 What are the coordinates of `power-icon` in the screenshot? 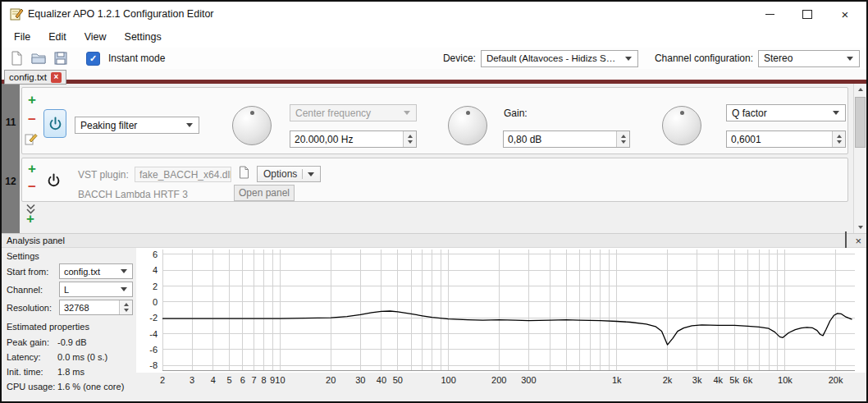 It's located at (56, 123).